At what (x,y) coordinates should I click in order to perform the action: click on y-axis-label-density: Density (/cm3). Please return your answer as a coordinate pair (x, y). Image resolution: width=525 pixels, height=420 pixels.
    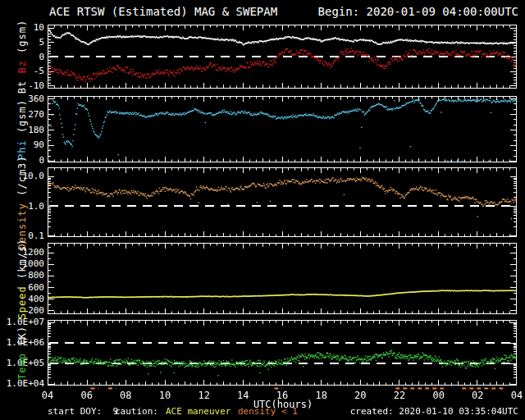
    Looking at the image, I should click on (22, 202).